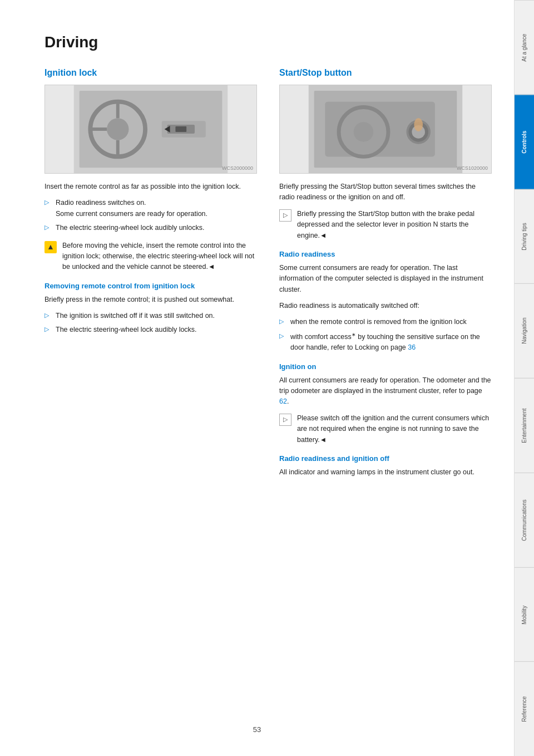 The height and width of the screenshot is (756, 534). I want to click on sidebar-tab-at-a-glance: At a glance, so click(524, 47).